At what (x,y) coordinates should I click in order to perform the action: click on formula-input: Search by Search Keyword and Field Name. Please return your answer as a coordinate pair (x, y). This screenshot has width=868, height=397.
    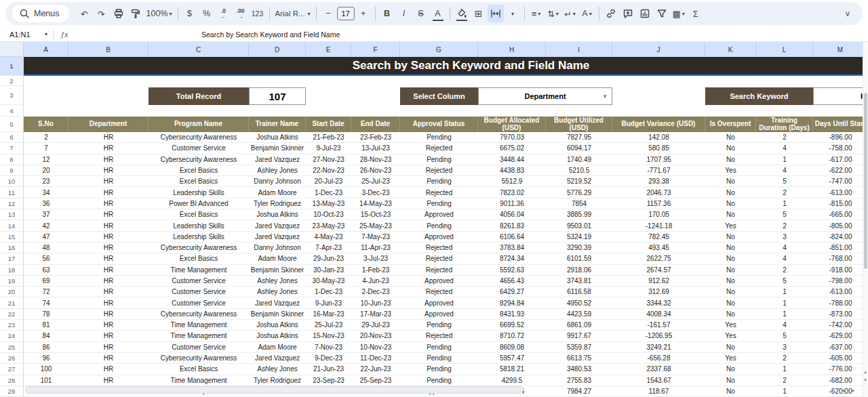
    Looking at the image, I should click on (271, 35).